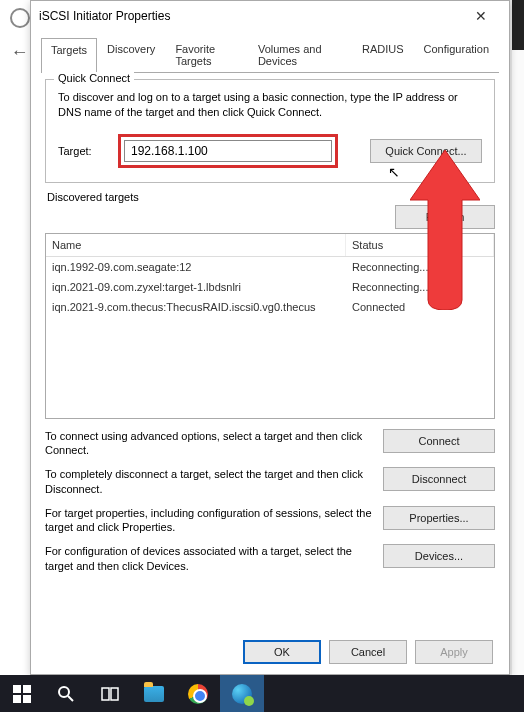 The width and height of the screenshot is (524, 712). I want to click on tab-favorite-targets: Favorite Targets, so click(206, 54).